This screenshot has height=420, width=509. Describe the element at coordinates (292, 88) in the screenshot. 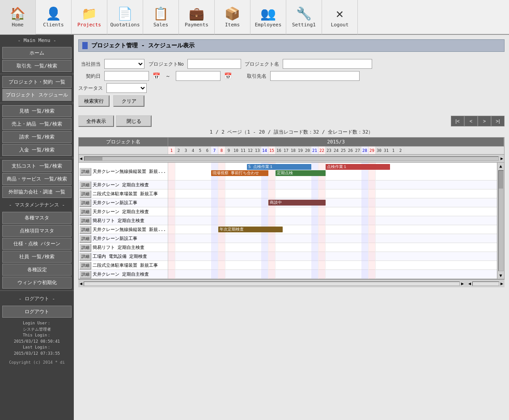

I see `form-row-3: ステータス` at that location.